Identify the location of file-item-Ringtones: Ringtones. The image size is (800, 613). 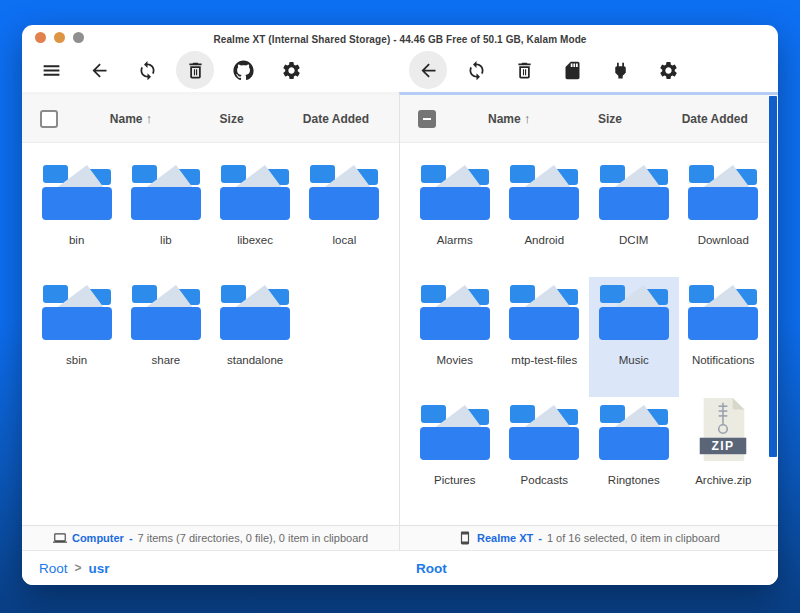
(634, 457).